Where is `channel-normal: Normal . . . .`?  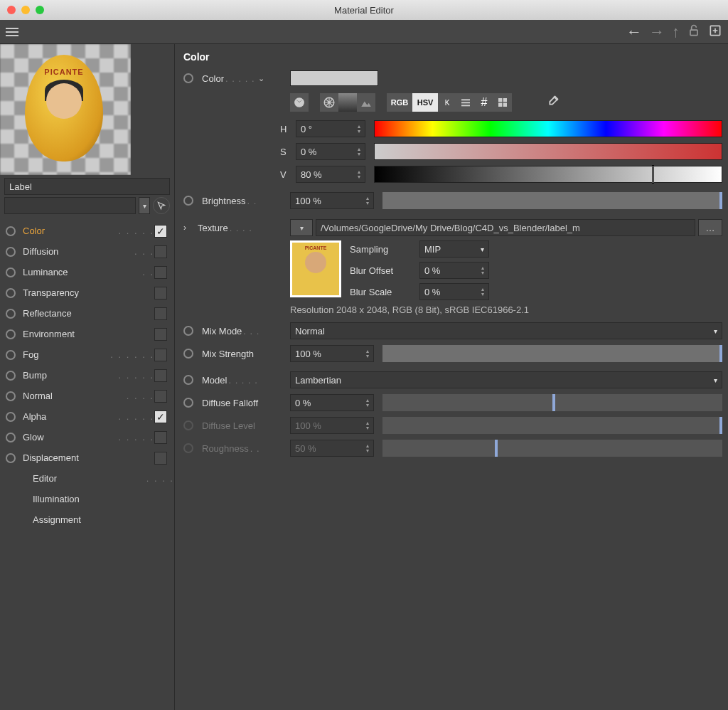 channel-normal: Normal . . . . is located at coordinates (88, 396).